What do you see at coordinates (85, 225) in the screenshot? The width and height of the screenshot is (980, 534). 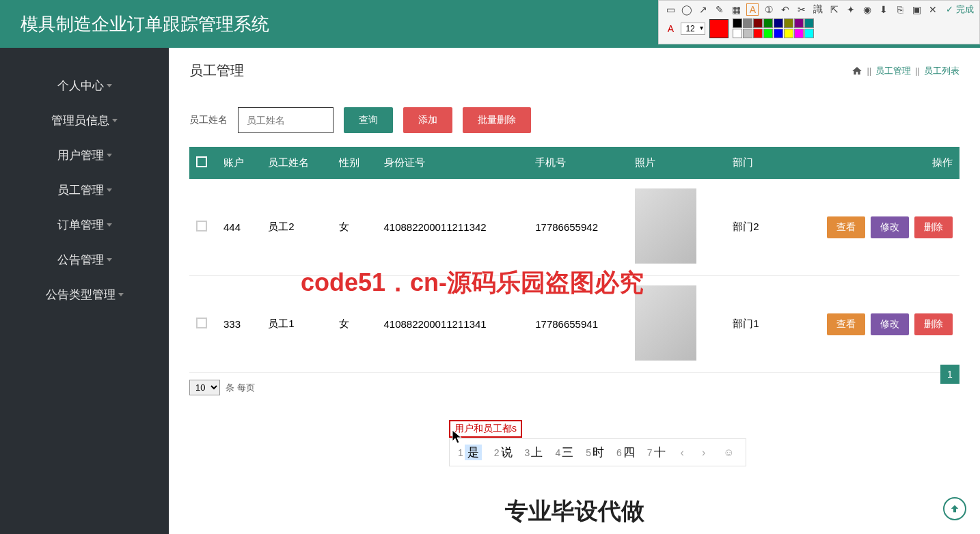 I see `sidebar-item-4: 订单管理` at bounding box center [85, 225].